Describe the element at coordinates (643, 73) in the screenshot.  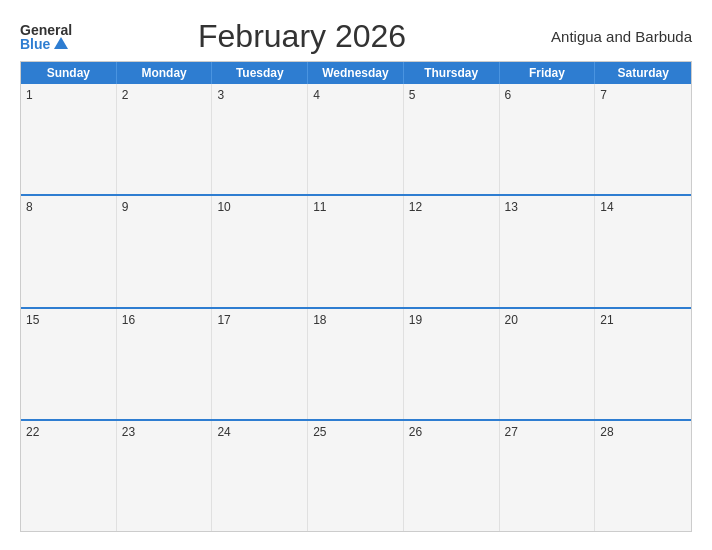
I see `day-header-saturday: Saturday` at that location.